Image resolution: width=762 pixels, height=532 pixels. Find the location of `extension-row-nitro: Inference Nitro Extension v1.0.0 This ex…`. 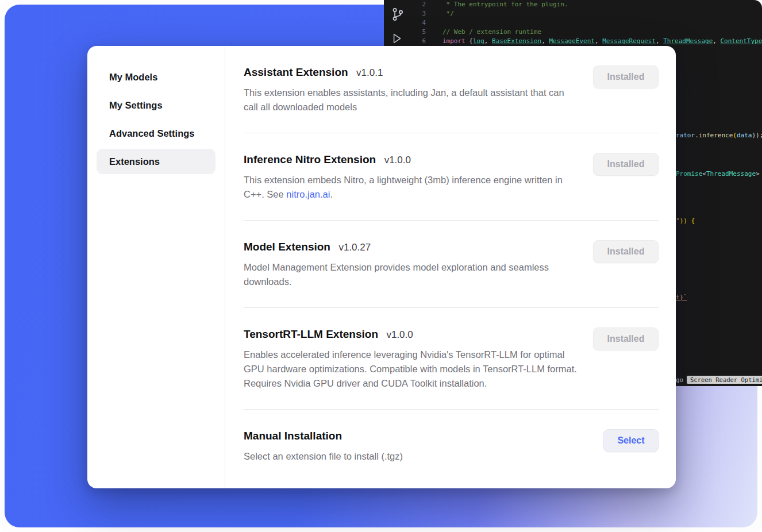

extension-row-nitro: Inference Nitro Extension v1.0.0 This ex… is located at coordinates (451, 177).